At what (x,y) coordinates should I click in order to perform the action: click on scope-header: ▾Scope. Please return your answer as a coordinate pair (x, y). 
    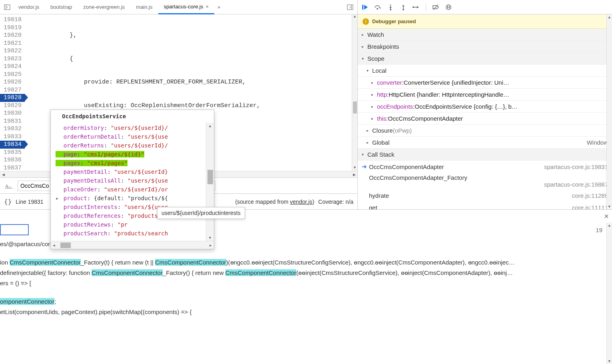
    Looking at the image, I should click on (485, 59).